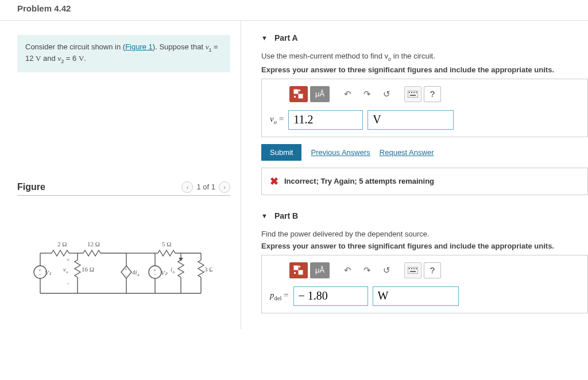  What do you see at coordinates (425, 57) in the screenshot?
I see `part-a-instruction: Use the mesh-current method to find vo i…` at bounding box center [425, 57].